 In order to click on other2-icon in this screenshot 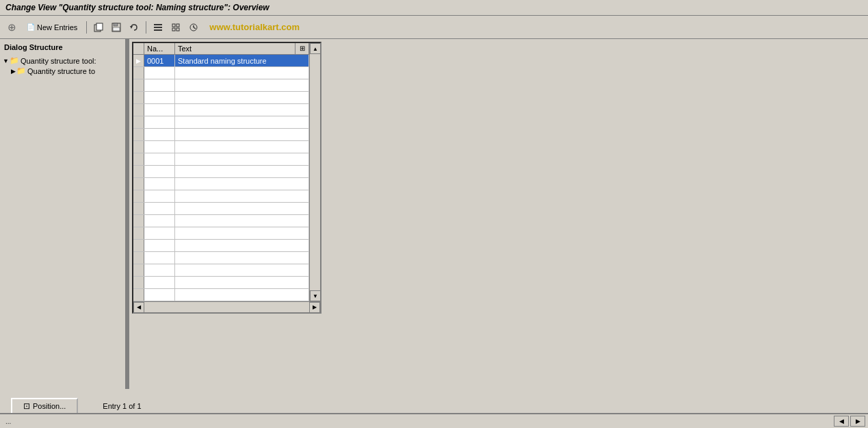, I will do `click(176, 27)`.